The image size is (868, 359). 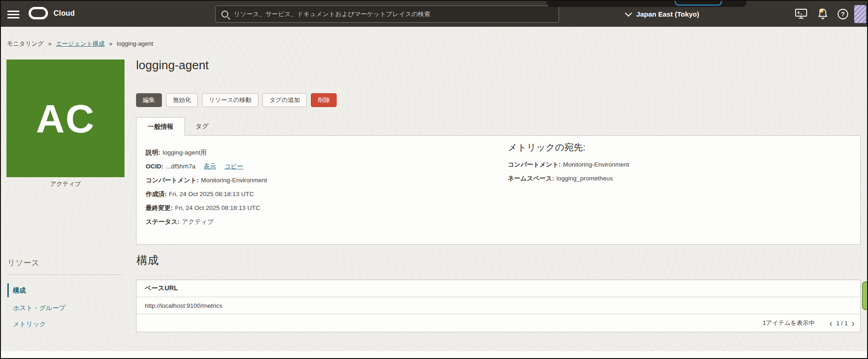 I want to click on cloud-shell-icon, so click(x=801, y=14).